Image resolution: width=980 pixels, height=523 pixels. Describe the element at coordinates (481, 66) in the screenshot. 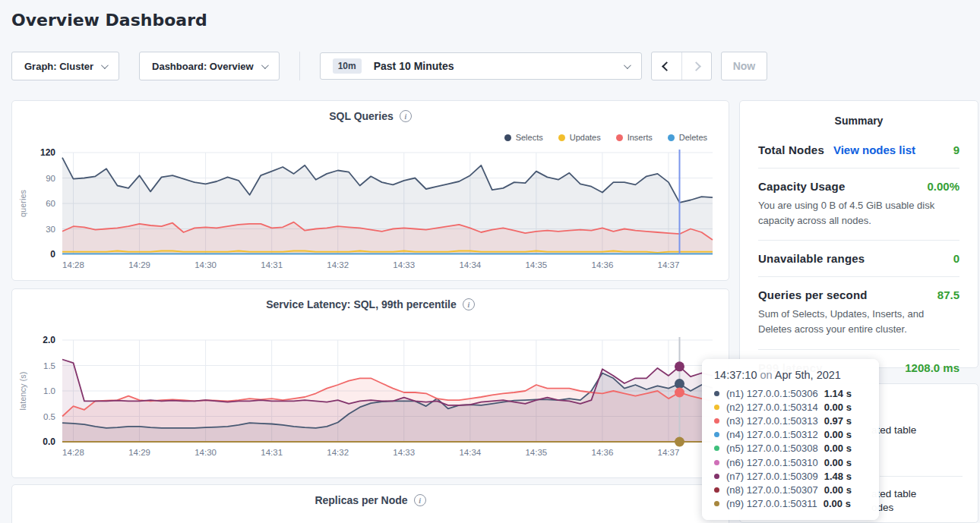

I see `time-range-picker: 10m Past 10 Minutes` at that location.